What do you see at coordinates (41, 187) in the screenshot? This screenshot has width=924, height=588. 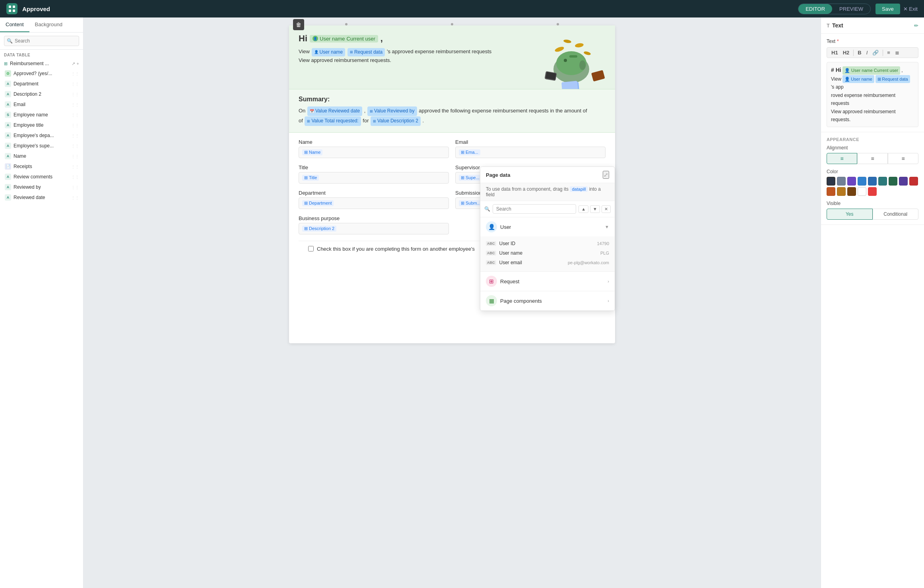 I see `field-row-reviewed-by: A Reviewed by ⋮⋮` at bounding box center [41, 187].